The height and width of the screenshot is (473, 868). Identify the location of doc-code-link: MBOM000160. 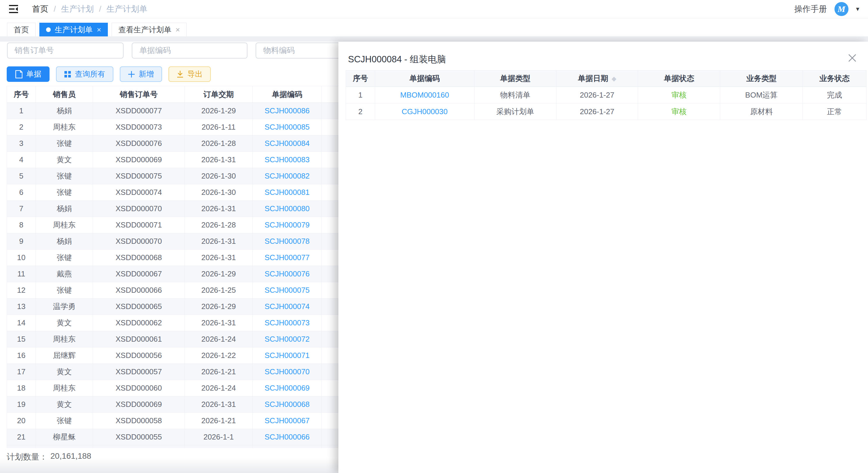
(425, 95).